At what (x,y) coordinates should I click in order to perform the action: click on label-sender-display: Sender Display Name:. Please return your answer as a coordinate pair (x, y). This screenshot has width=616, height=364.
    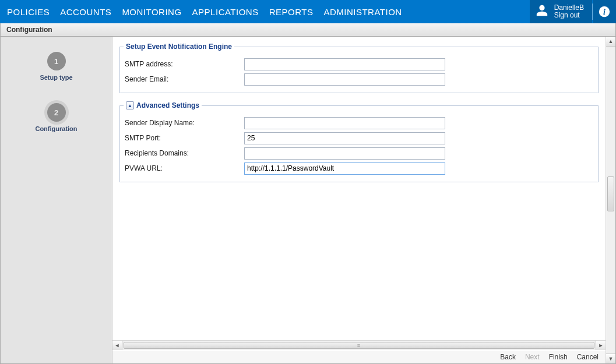
    Looking at the image, I should click on (184, 123).